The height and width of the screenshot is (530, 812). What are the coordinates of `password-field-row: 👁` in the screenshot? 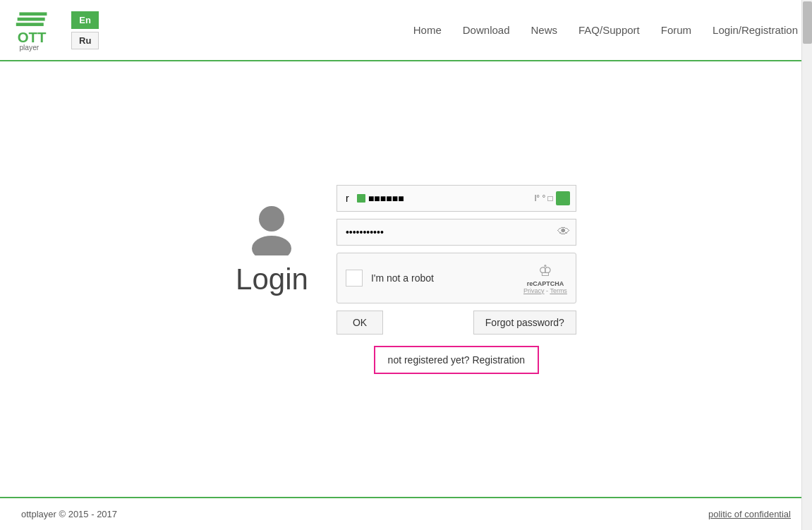 It's located at (456, 232).